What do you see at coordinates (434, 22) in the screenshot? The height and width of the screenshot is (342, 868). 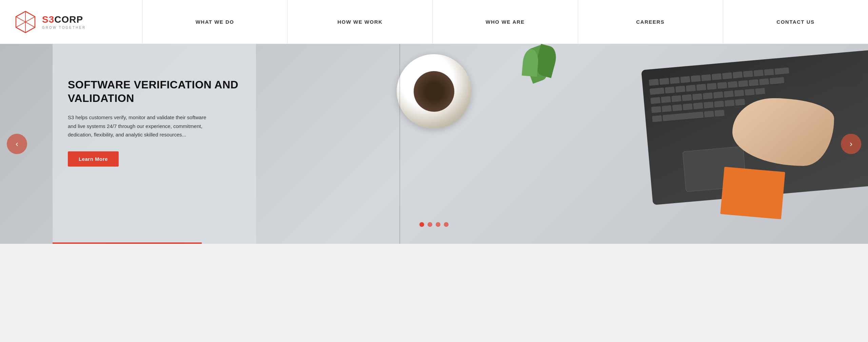 I see `header: S3CORP GROW TOGETHER WHAT WE DO HOW WE W…` at bounding box center [434, 22].